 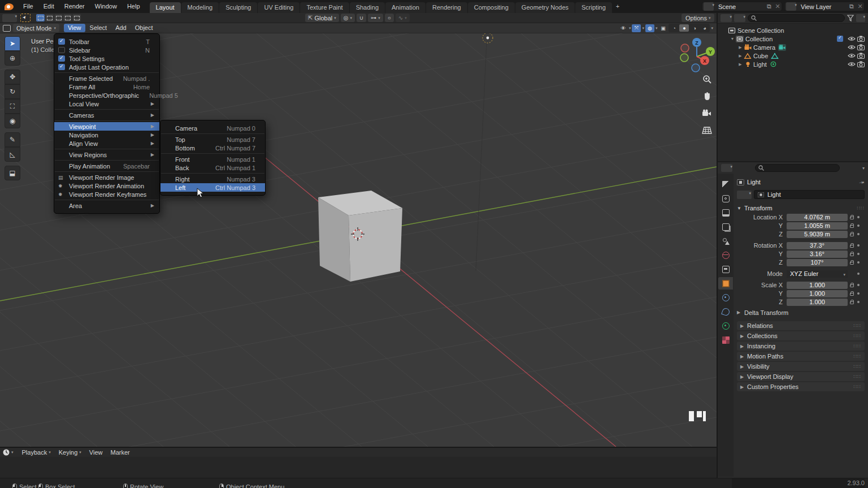 What do you see at coordinates (12, 58) in the screenshot?
I see `tool-cursor: ⊕` at bounding box center [12, 58].